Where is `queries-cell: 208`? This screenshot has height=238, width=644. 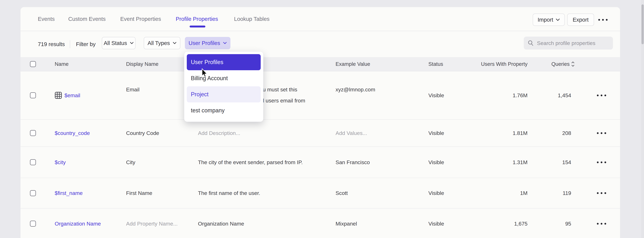 queries-cell: 208 is located at coordinates (552, 133).